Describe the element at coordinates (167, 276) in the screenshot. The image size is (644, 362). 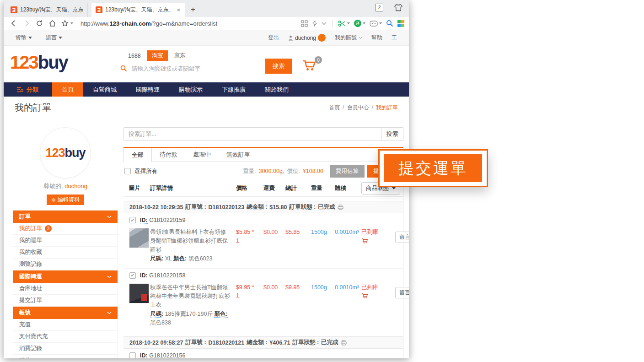
I see `item-id: G1810220158` at that location.